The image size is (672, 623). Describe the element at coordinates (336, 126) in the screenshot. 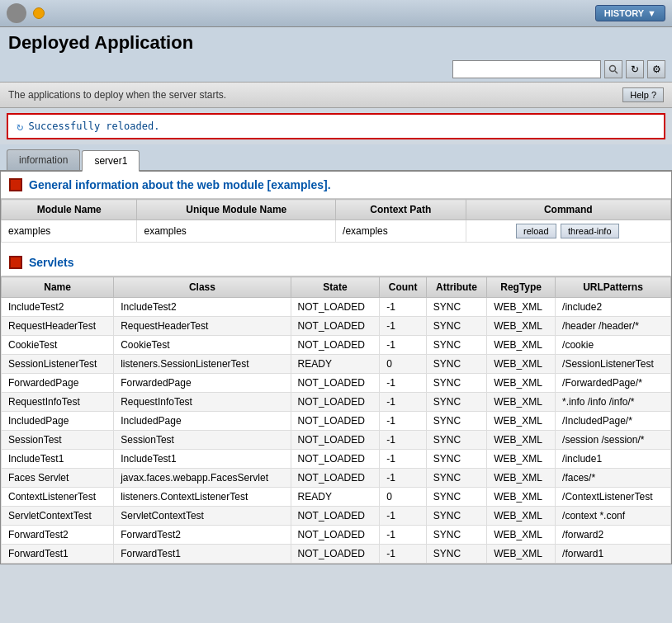

I see `reload-message-box: ↻ Successfully reloaded.` at that location.